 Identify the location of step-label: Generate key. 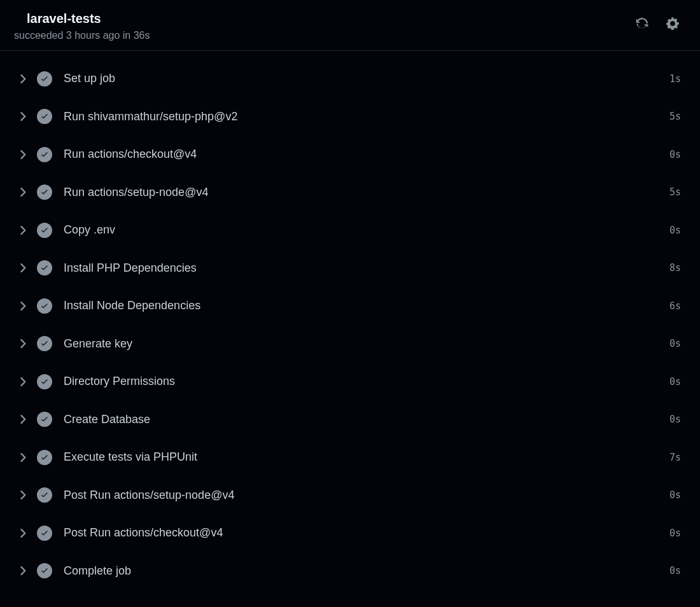
(367, 344).